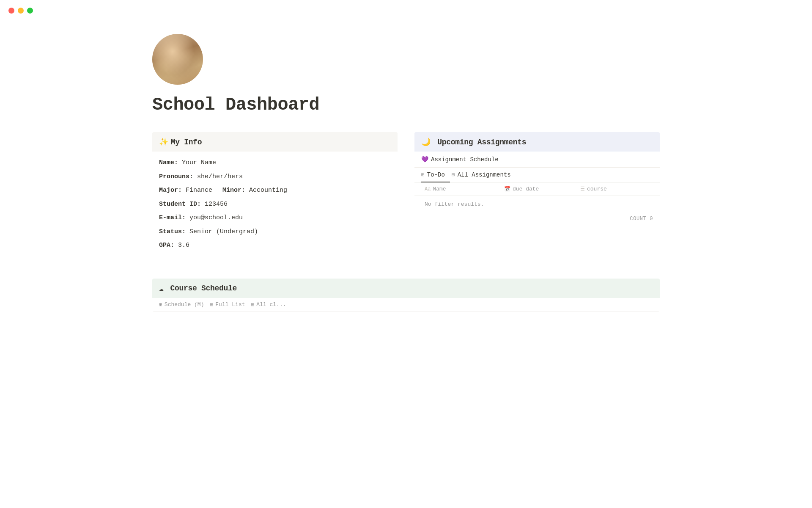 Image resolution: width=812 pixels, height=508 pixels. I want to click on course-tab-schedule-label: Schedule (M), so click(184, 305).